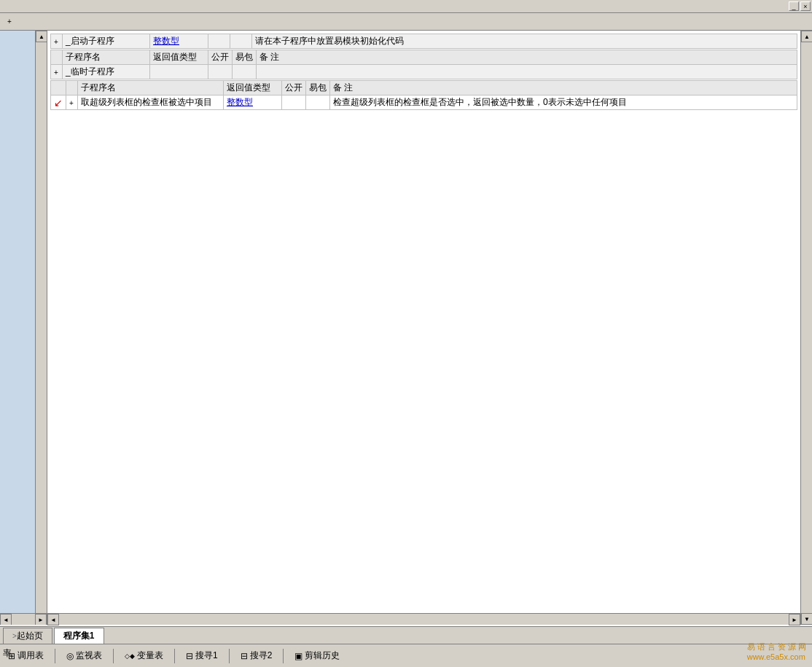 Image resolution: width=812 pixels, height=667 pixels. What do you see at coordinates (245, 72) in the screenshot?
I see `temp-easy-cell` at bounding box center [245, 72].